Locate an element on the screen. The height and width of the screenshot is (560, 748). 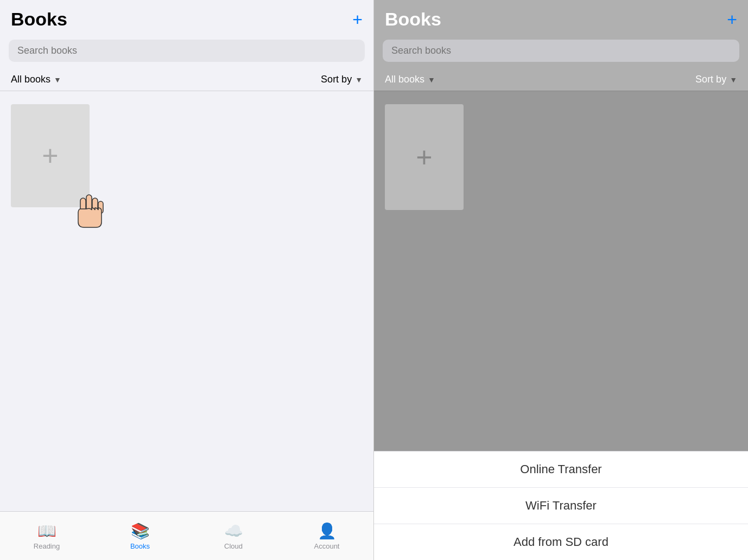
left-add-button: + is located at coordinates (357, 20).